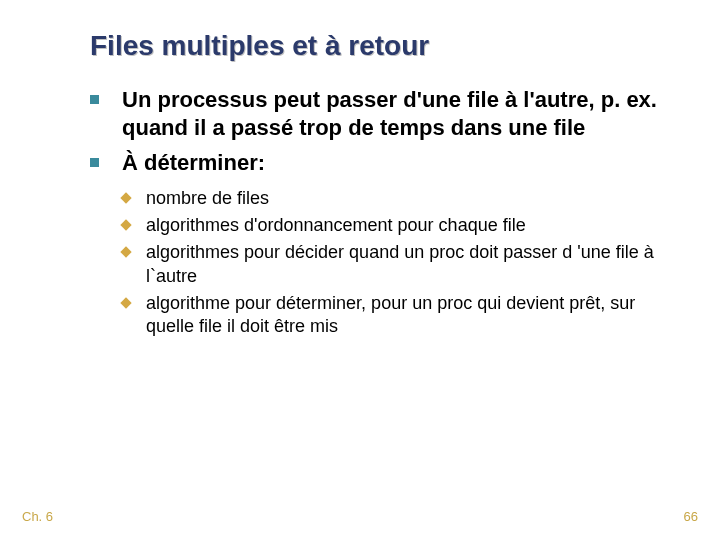 Image resolution: width=720 pixels, height=540 pixels. What do you see at coordinates (401, 264) in the screenshot?
I see `sub-bullet-item: algorithmes pour décider quand un proc d…` at bounding box center [401, 264].